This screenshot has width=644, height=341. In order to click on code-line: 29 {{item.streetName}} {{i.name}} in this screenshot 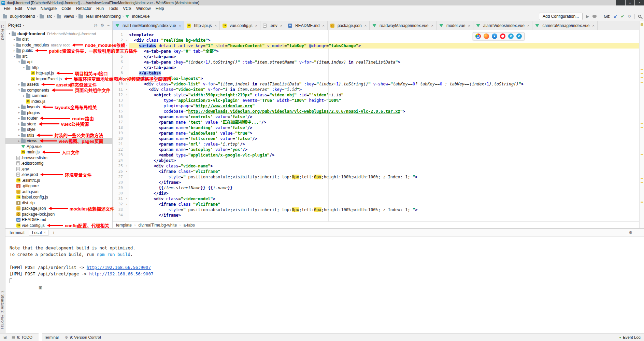, I will do `click(376, 188)`.